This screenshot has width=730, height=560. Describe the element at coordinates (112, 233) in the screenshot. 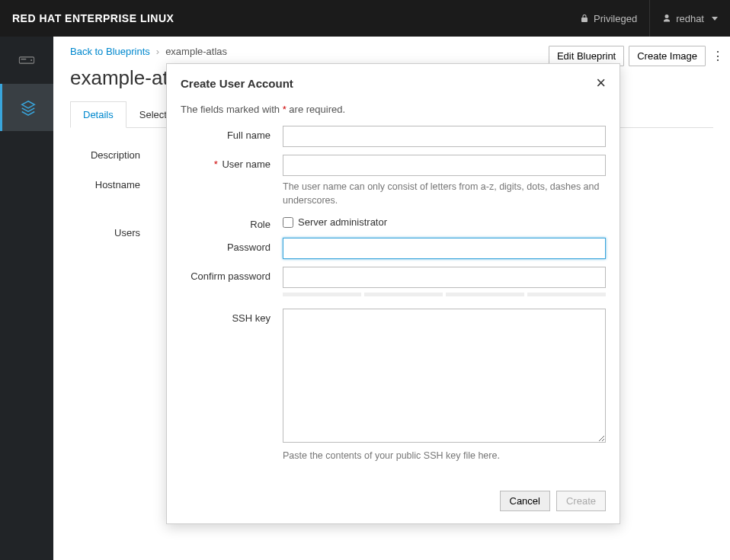

I see `users-label: Users` at that location.